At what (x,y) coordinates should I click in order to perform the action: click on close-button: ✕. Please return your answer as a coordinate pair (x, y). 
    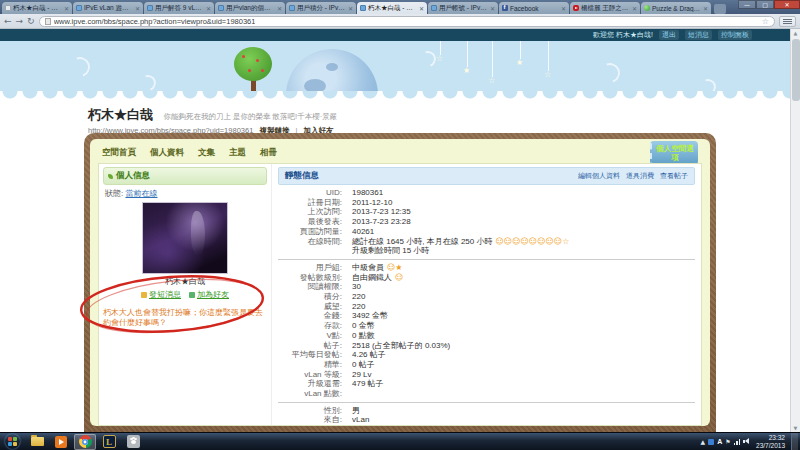
    Looking at the image, I should click on (787, 4).